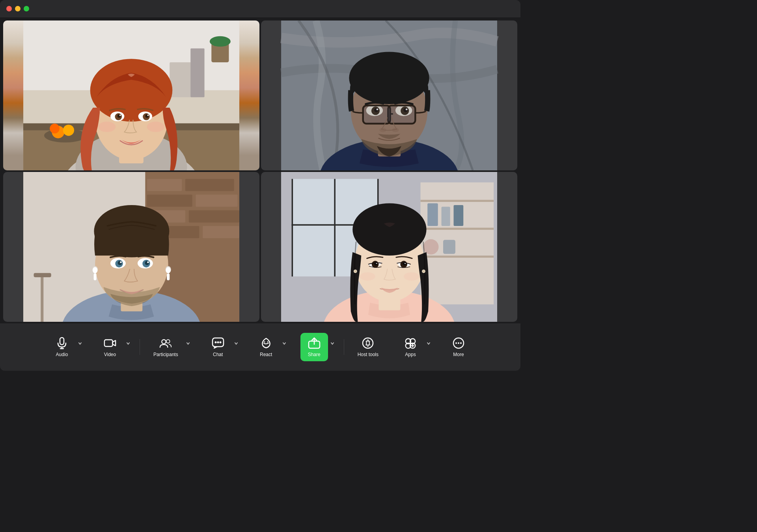 This screenshot has width=757, height=532. What do you see at coordinates (188, 343) in the screenshot?
I see `participants-chevron` at bounding box center [188, 343].